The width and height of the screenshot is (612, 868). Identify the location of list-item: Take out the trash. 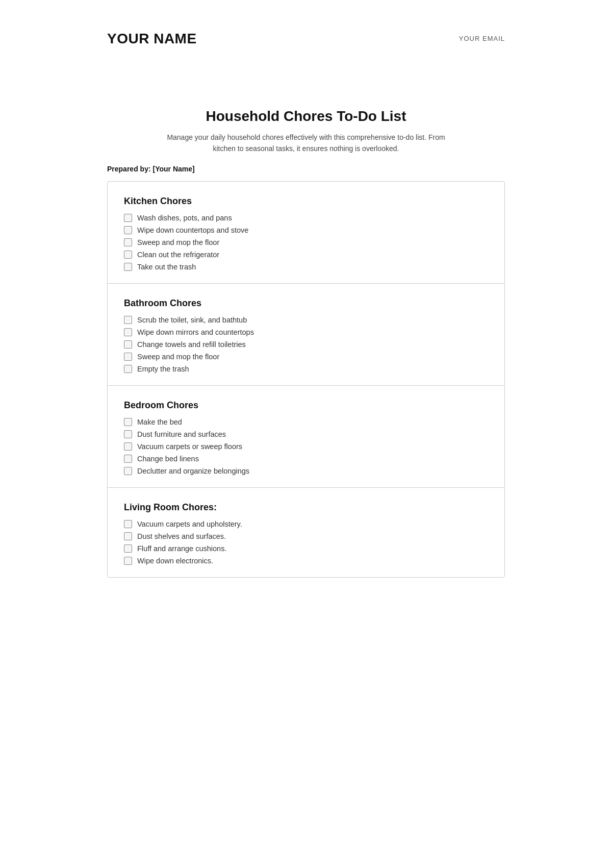
(306, 267).